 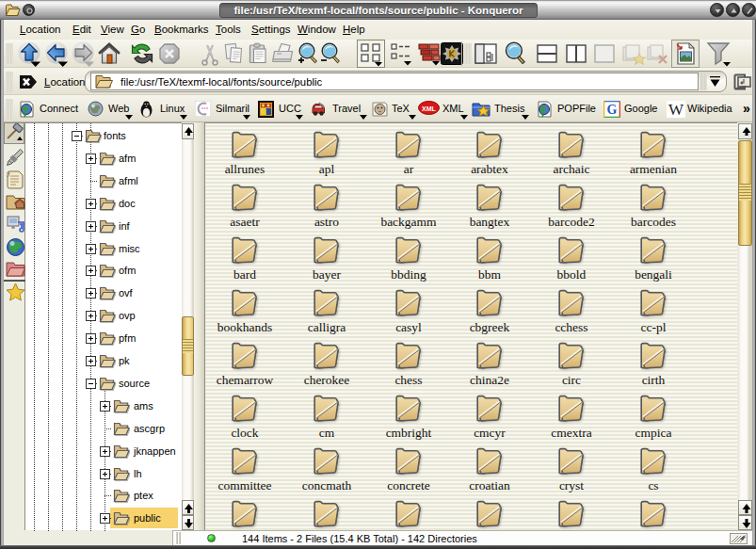 What do you see at coordinates (612, 109) in the screenshot?
I see `svg-text: G` at bounding box center [612, 109].